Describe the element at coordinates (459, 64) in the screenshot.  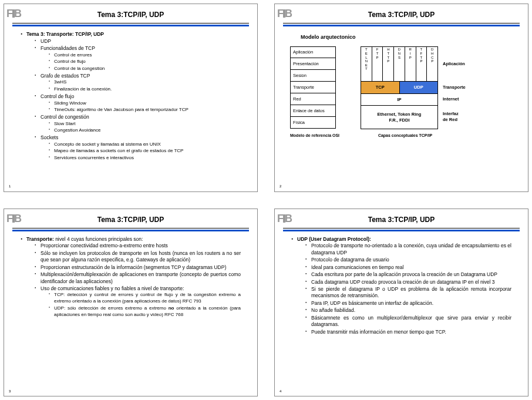
I see `layer-label: Aplicación` at that location.